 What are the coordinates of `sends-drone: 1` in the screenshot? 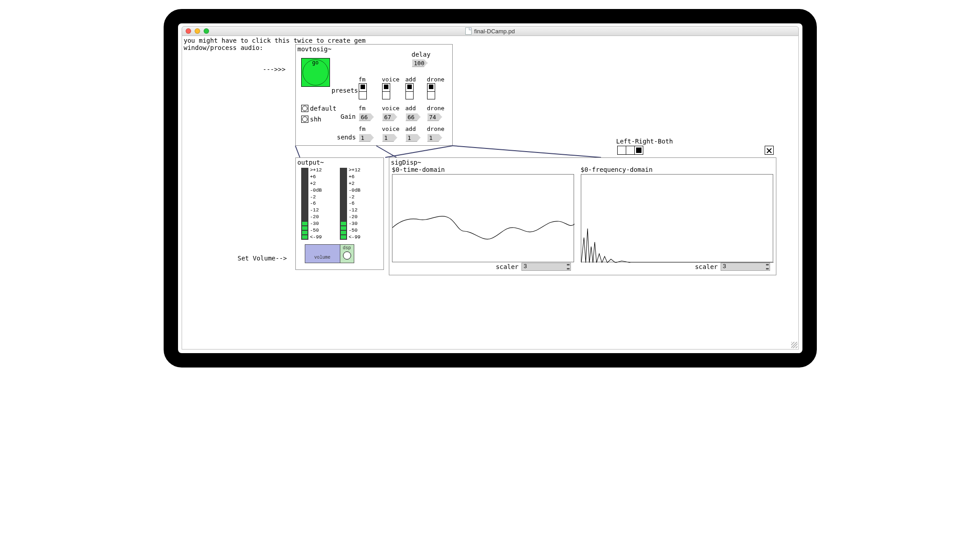 It's located at (435, 138).